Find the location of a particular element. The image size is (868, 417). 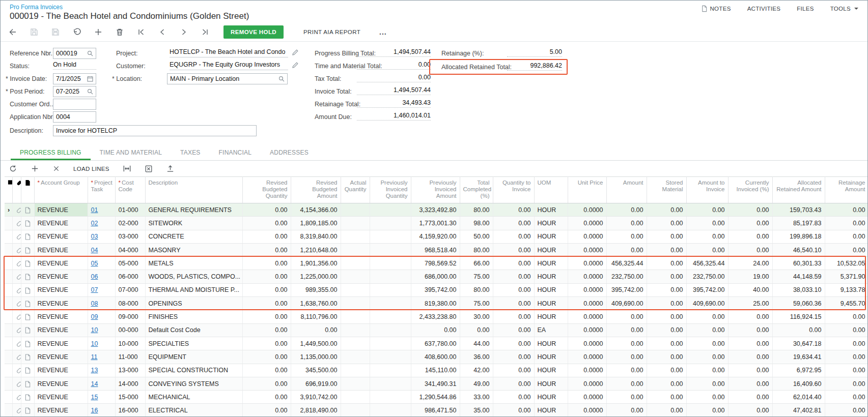

cell-allocated_retained_amount: 85,197.83 is located at coordinates (798, 223).